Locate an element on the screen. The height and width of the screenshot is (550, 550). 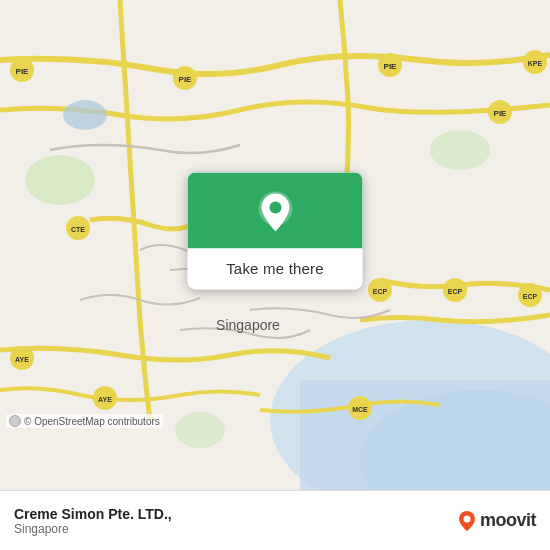
svg-text: Singapore is located at coordinates (248, 325).